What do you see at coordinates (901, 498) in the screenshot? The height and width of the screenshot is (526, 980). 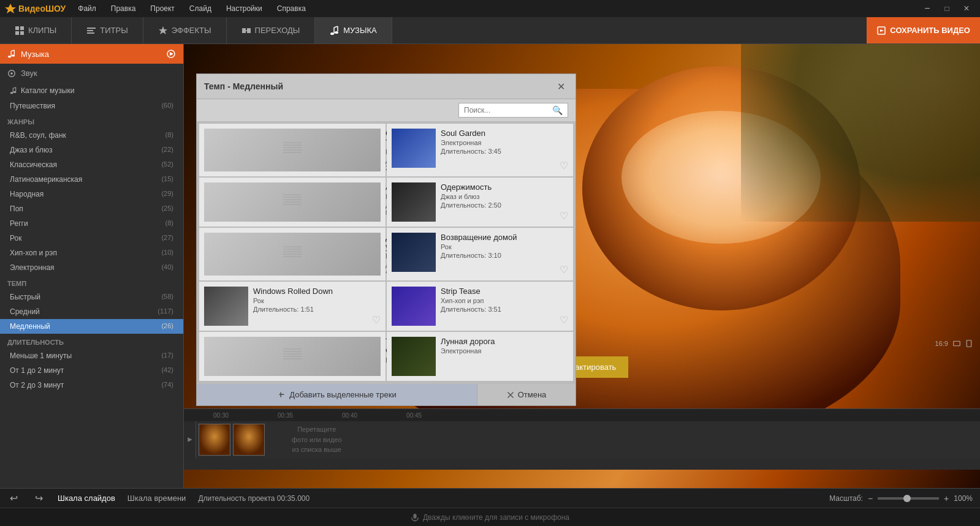 I see `scale-control: Масштаб: − + 100%` at bounding box center [901, 498].